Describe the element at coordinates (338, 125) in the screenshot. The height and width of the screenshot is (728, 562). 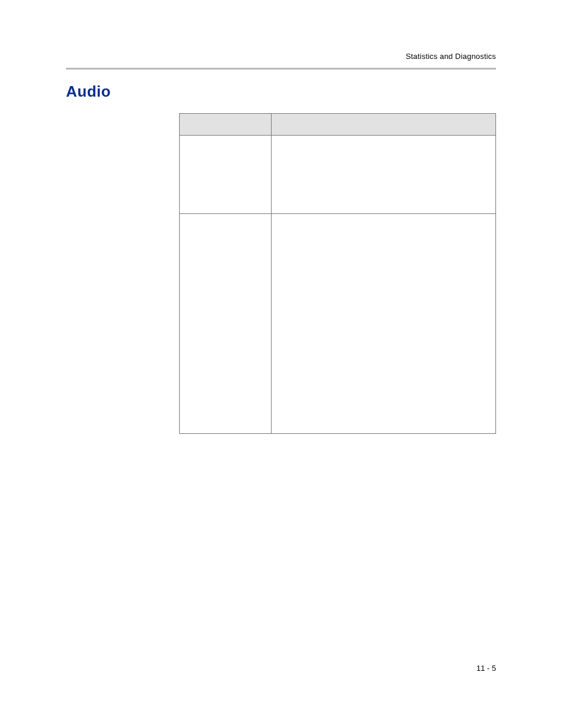
I see `table-header-row` at that location.